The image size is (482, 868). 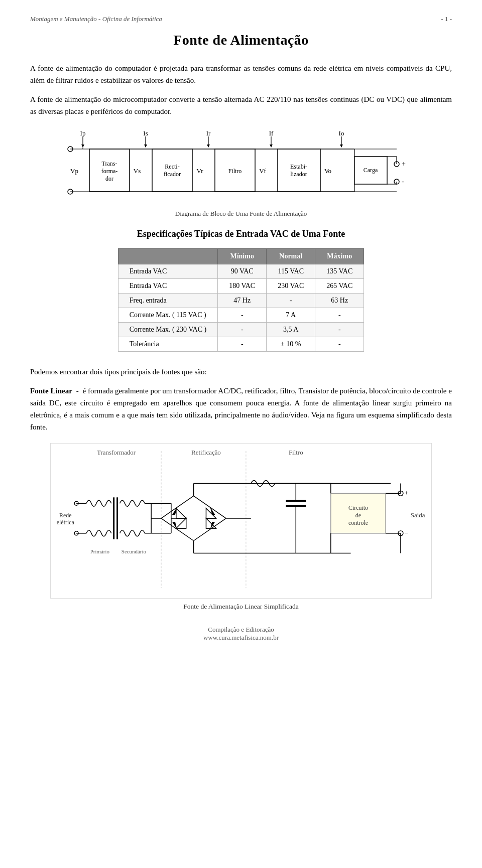 I want to click on linear-diagram-svg: Transformador Retificação Filtro Rede el…, so click(x=241, y=521).